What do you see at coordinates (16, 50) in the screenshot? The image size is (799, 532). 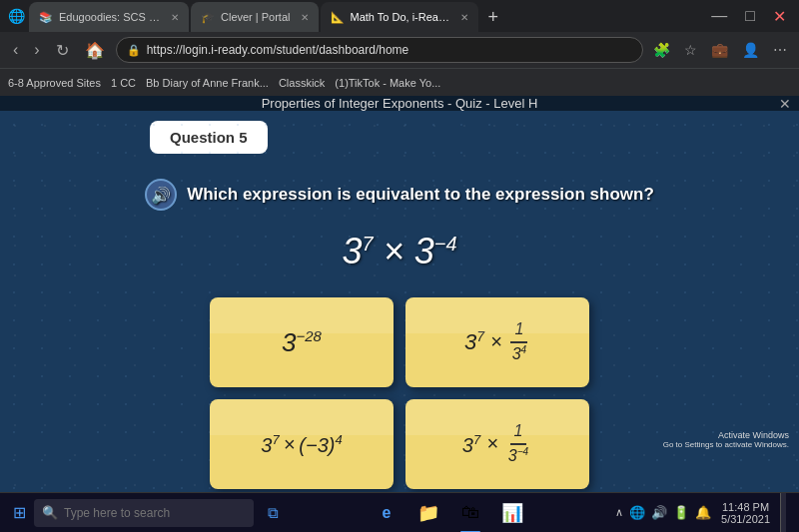 I see `back-button: ‹` at bounding box center [16, 50].